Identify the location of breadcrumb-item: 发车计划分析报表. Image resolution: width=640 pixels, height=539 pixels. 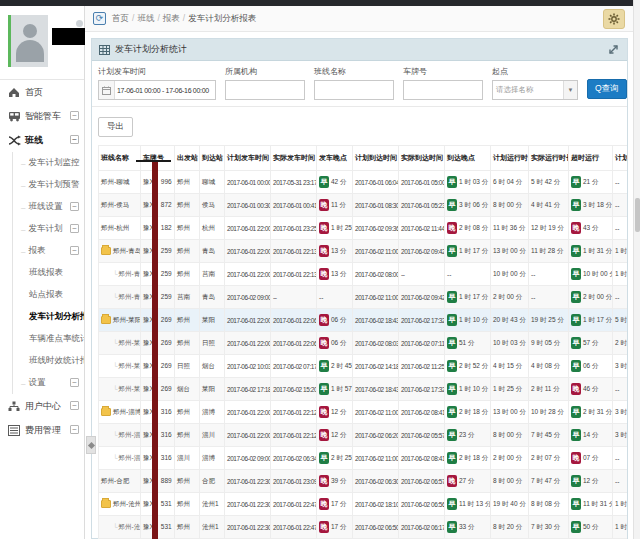
(222, 18).